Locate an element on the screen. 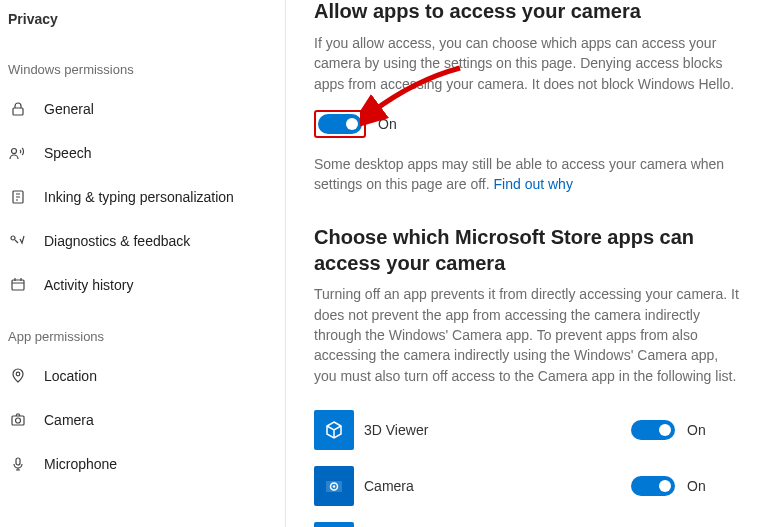  sidebar-section-windows-permissions: Windows permissions is located at coordinates (142, 64).